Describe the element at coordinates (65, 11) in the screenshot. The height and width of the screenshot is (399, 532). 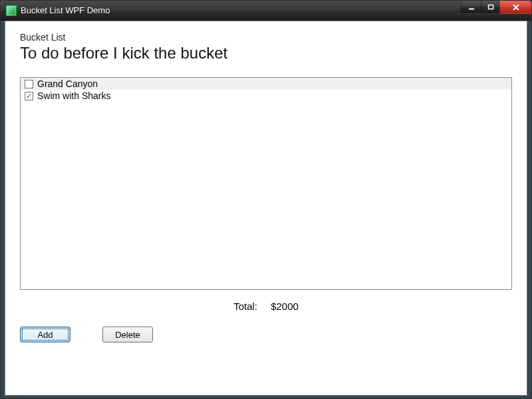
I see `window-title: Bucket List WPF Demo` at that location.